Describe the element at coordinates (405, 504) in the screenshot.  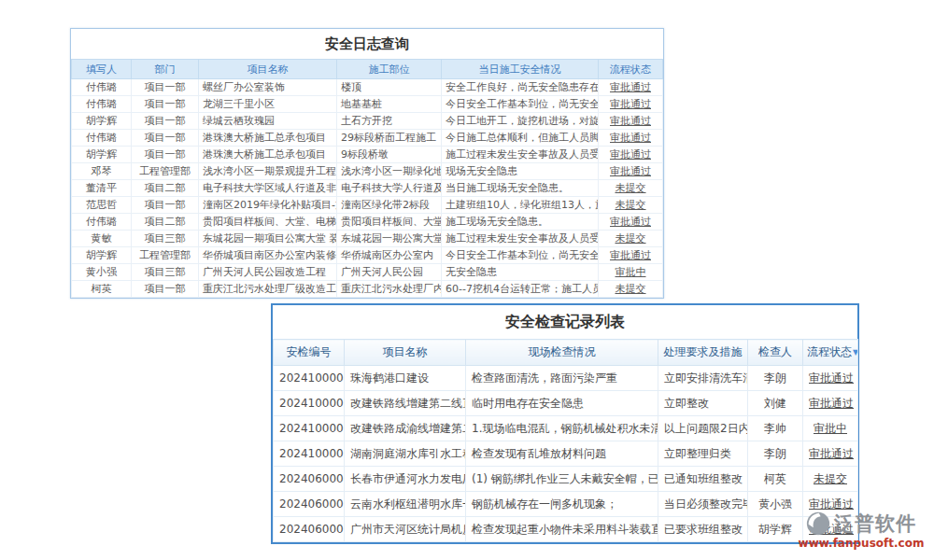
I see `project-link: 云南水利枢纽潜明水库一期...` at that location.